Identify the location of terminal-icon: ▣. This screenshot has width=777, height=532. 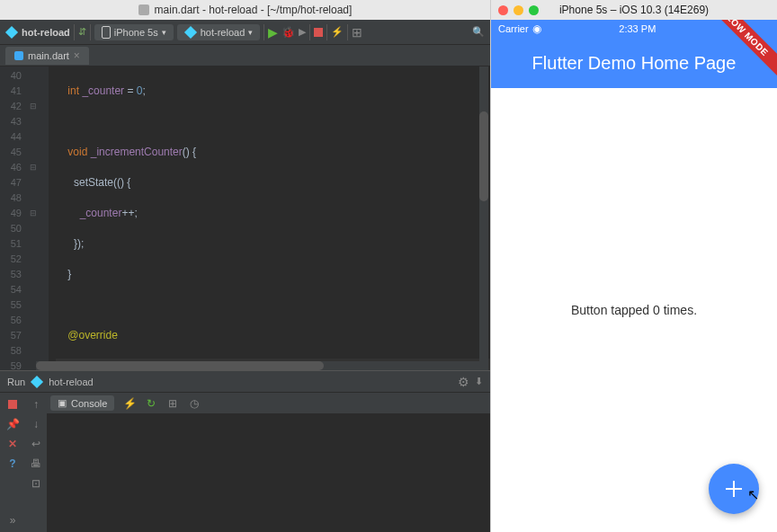
(62, 403).